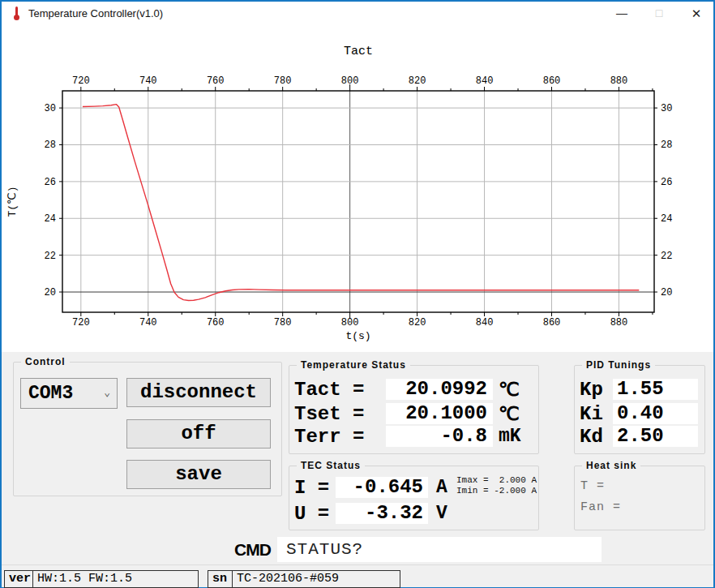  What do you see at coordinates (485, 323) in the screenshot?
I see `x-tick-label-bottom: 840` at bounding box center [485, 323].